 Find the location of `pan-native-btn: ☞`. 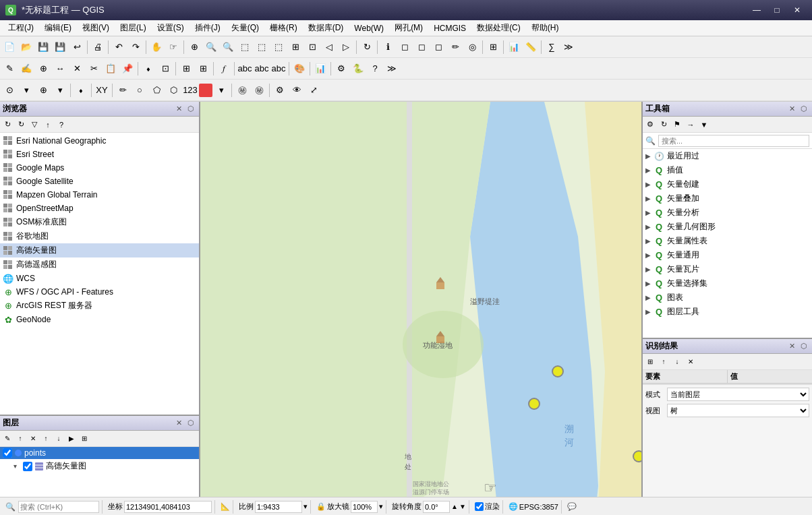

pan-native-btn: ☞ is located at coordinates (173, 47).